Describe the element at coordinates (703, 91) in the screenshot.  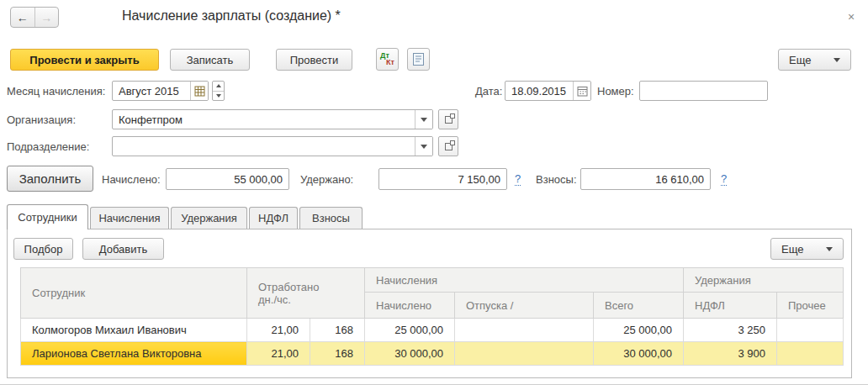
I see `number-field` at that location.